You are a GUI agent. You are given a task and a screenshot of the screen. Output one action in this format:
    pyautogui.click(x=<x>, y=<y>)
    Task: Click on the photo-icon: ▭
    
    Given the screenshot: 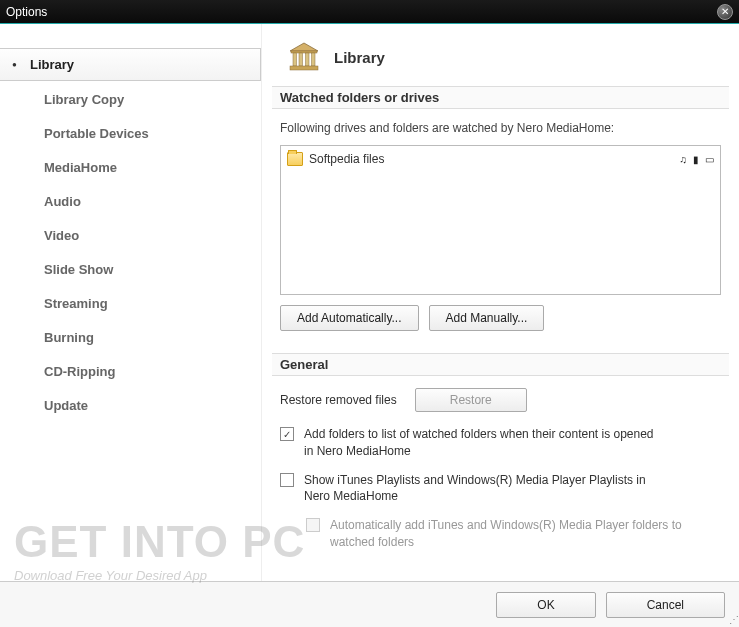 What is the action you would take?
    pyautogui.click(x=710, y=160)
    